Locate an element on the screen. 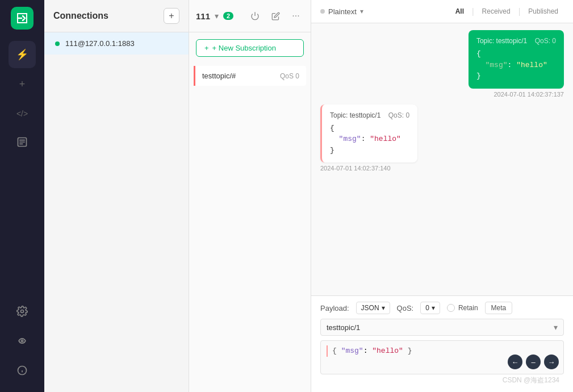 The height and width of the screenshot is (392, 573). received-timestamp: 2024-07-01 14:02:37:140 is located at coordinates (369, 168).